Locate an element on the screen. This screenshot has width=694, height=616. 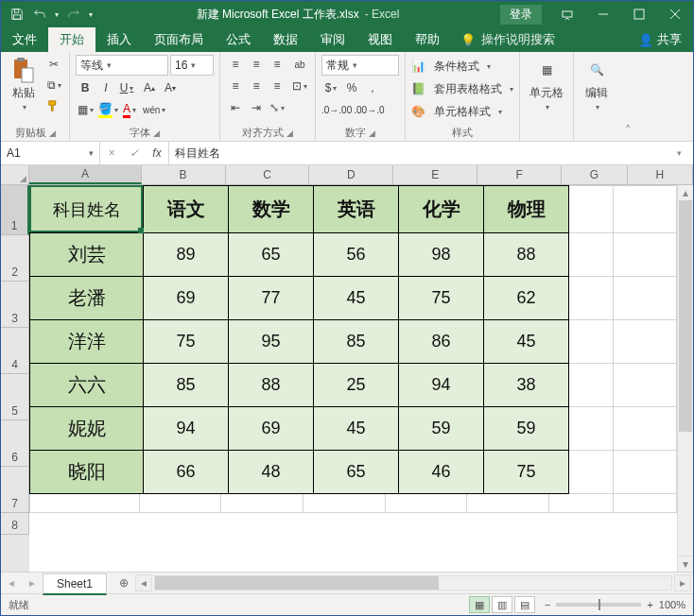
zoom-in-icon: + is located at coordinates (650, 605).